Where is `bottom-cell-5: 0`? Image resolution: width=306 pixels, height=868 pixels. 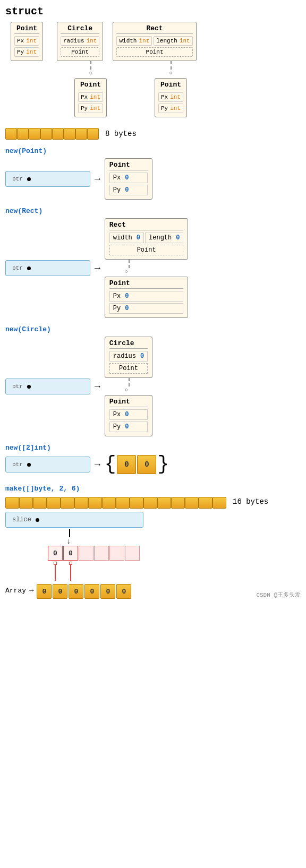
bottom-cell-5: 0 is located at coordinates (124, 591).